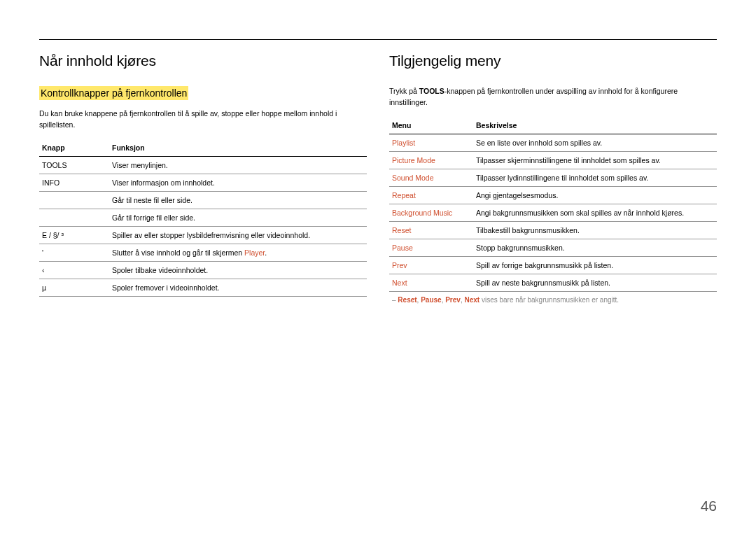  I want to click on table-row: ResetTilbakestill bakgrunnsmusikken., so click(553, 230).